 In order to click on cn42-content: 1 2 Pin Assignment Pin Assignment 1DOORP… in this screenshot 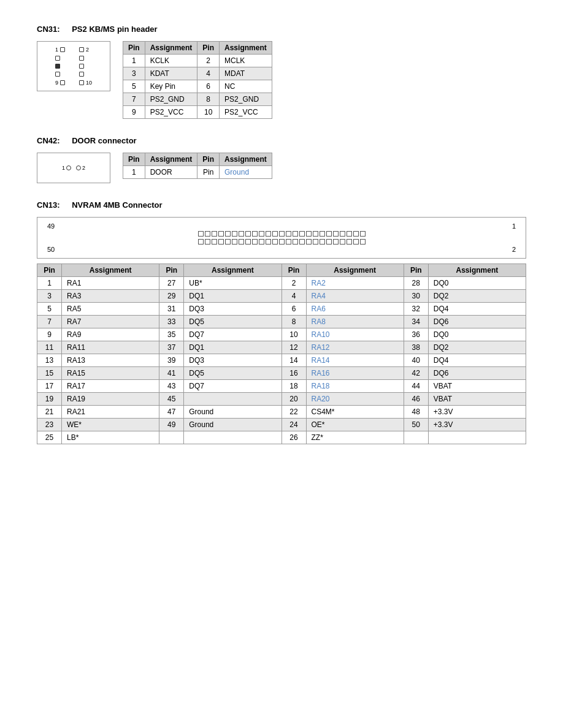, I will do `click(282, 168)`.